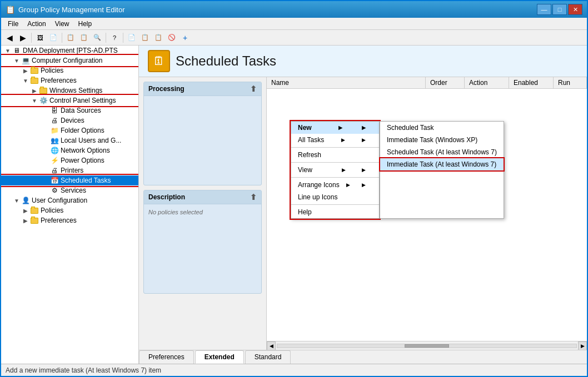  Describe the element at coordinates (268, 357) in the screenshot. I see `tab-standard: Standard` at that location.